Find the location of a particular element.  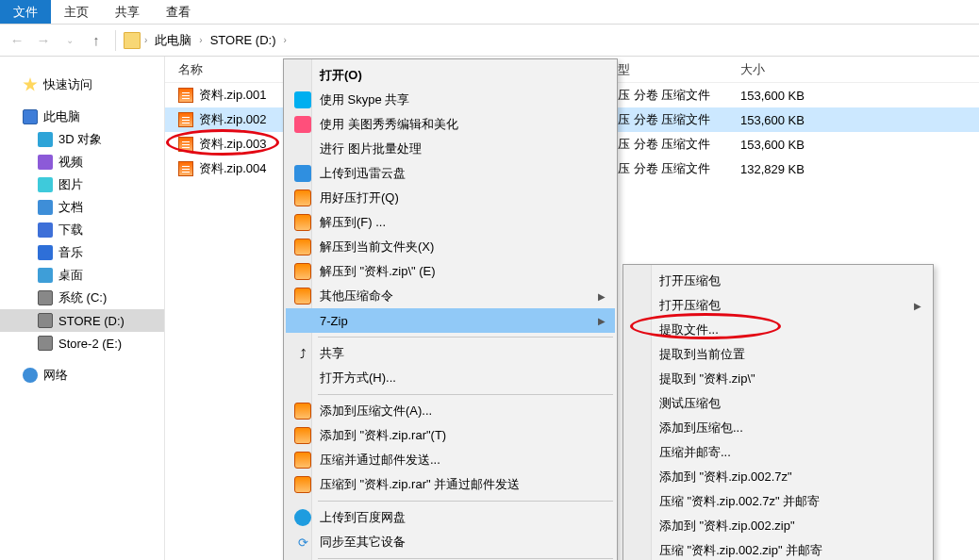

tree-drive-e: Store-2 (E:) is located at coordinates (82, 343).